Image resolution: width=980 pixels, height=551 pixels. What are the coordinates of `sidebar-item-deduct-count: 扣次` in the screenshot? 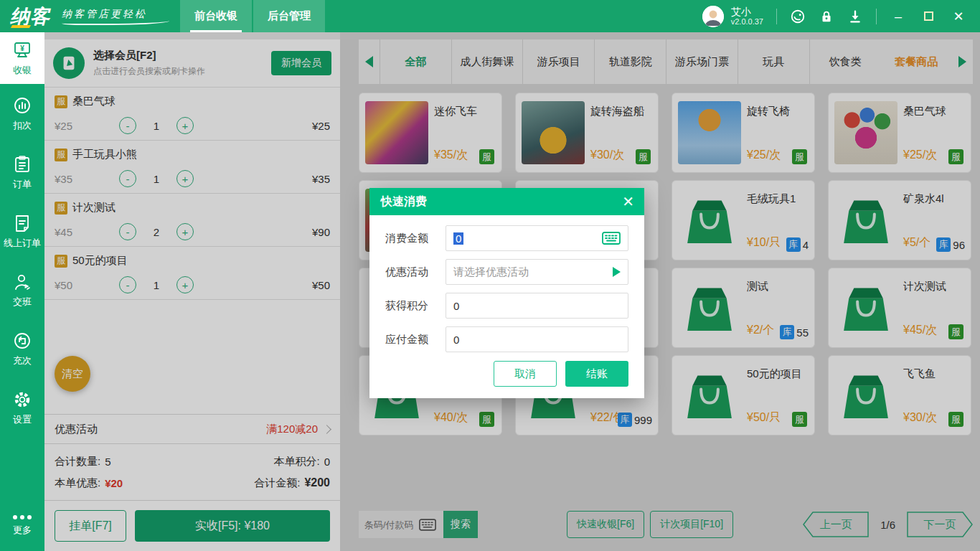 It's located at (22, 113).